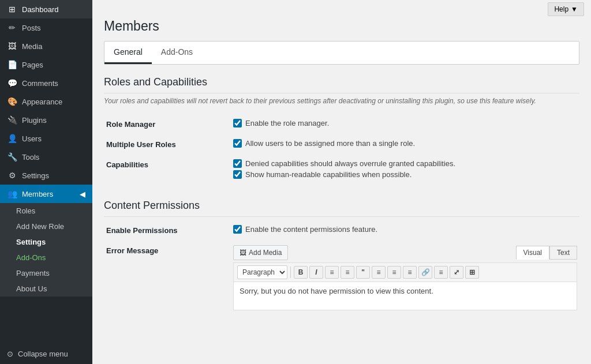 The height and width of the screenshot is (364, 591). I want to click on align-center-button: ≡, so click(394, 272).